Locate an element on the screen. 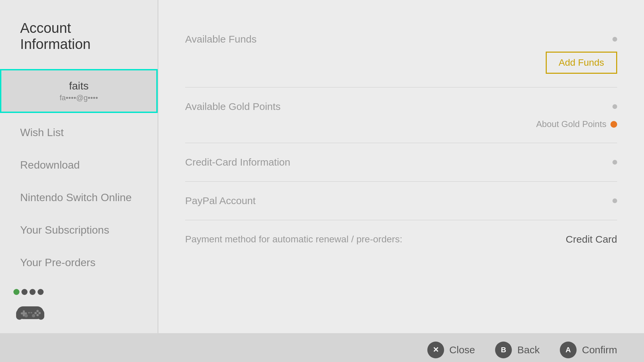 The image size is (644, 362). sidebar-profile: faits fa••••@g•••• is located at coordinates (79, 91).